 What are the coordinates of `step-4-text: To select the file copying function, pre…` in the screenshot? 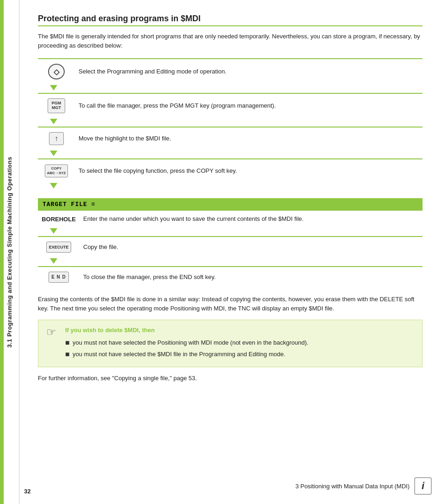 It's located at (249, 170).